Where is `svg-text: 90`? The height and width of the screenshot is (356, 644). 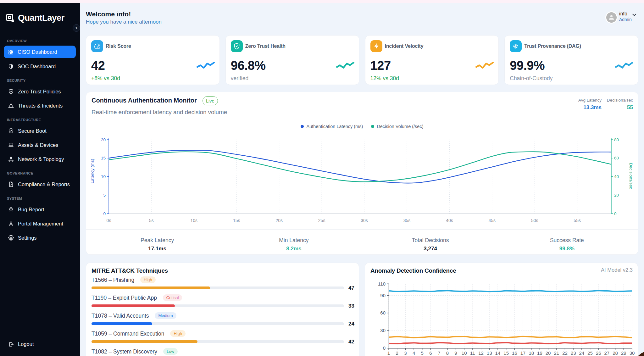
svg-text: 90 is located at coordinates (383, 296).